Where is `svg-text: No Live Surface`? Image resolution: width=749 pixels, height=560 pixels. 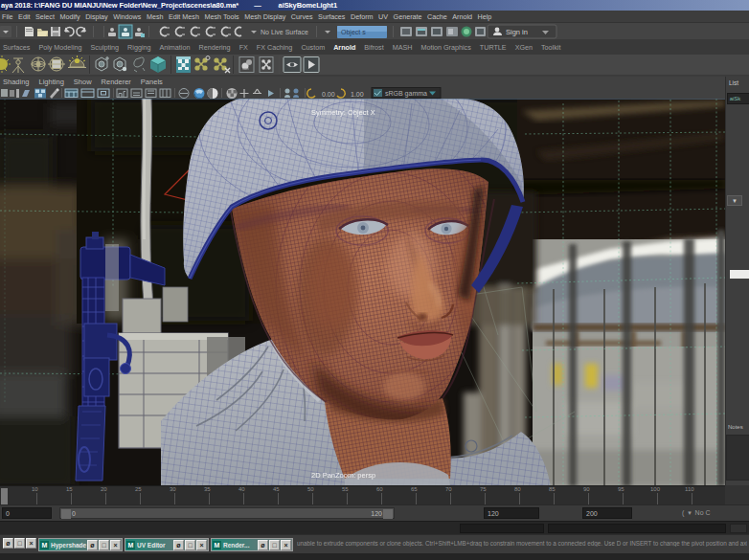 svg-text: No Live Surface is located at coordinates (284, 33).